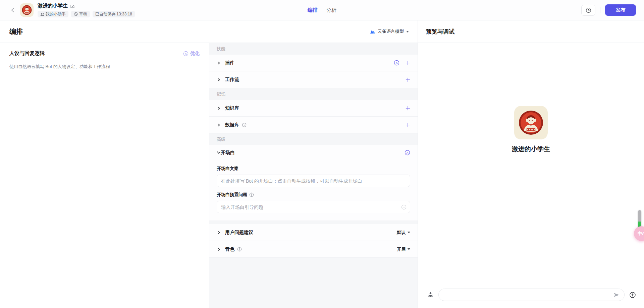 This screenshot has height=308, width=644. What do you see at coordinates (431, 295) in the screenshot?
I see `clear-context-icon` at bounding box center [431, 295].